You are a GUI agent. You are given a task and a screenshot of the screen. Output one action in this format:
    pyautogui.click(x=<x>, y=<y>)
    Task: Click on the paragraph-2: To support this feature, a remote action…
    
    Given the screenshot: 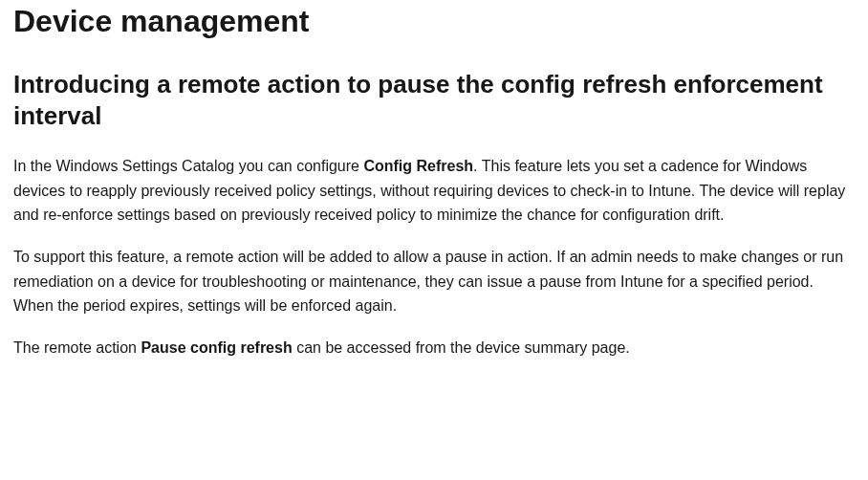 What is the action you would take?
    pyautogui.click(x=434, y=281)
    